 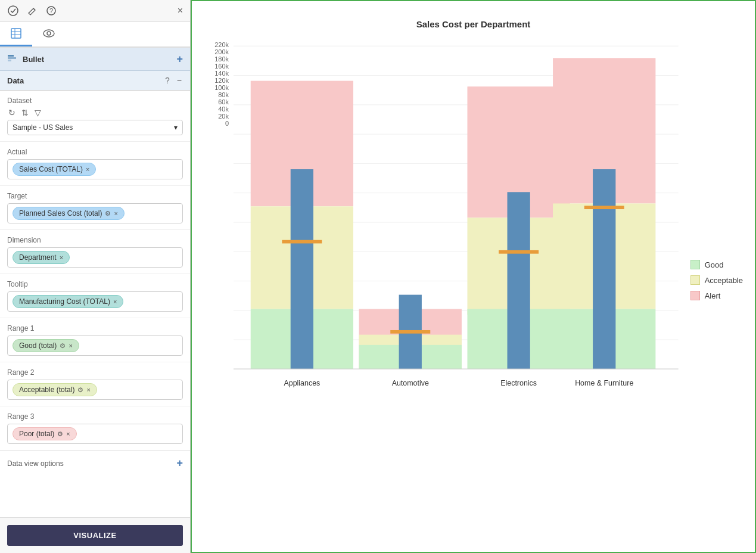 I want to click on legend-alert-color, so click(x=695, y=296).